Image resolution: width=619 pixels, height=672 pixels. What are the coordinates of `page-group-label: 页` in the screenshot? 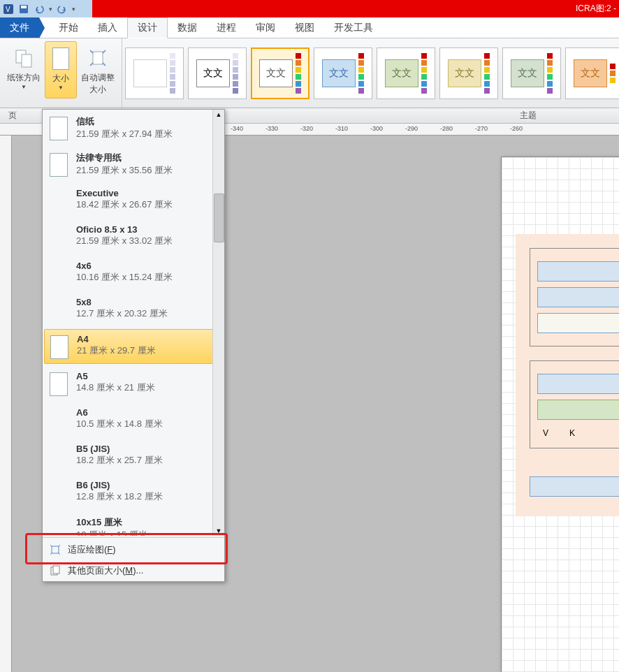 It's located at (8, 116).